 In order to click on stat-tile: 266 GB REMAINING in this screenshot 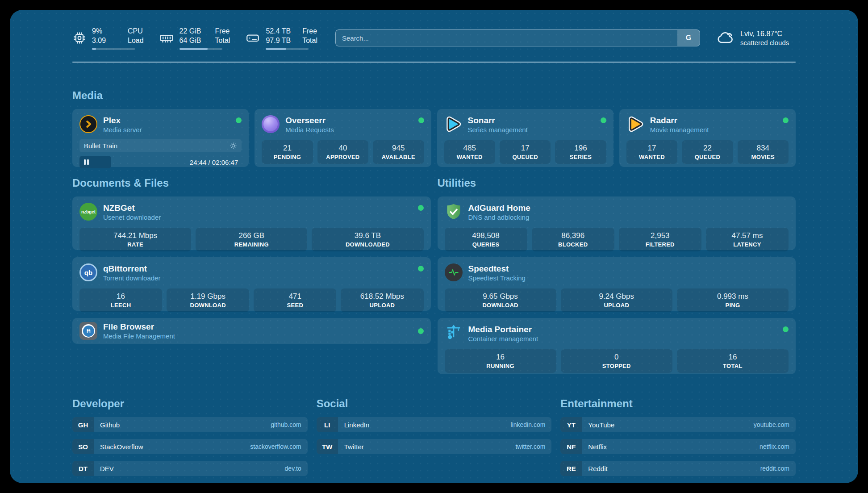, I will do `click(251, 239)`.